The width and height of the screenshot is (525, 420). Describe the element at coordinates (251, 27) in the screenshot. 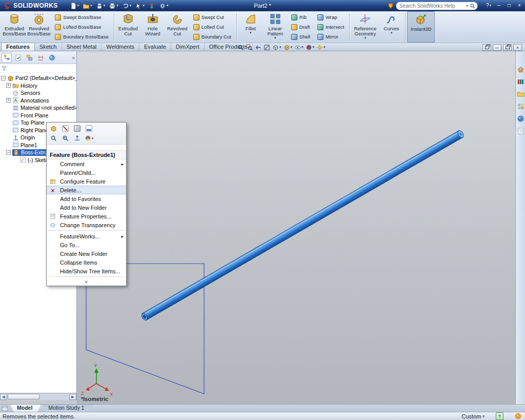

I see `ribbon-fillet: Fillet ▾` at that location.